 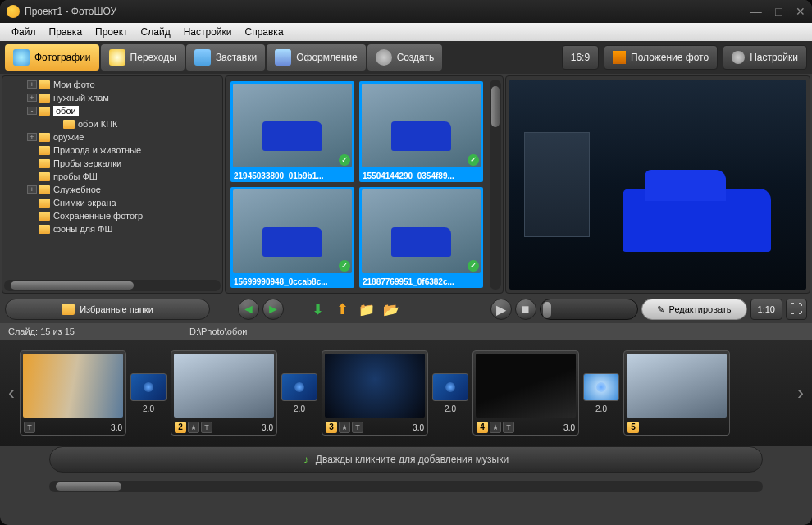 What do you see at coordinates (375, 393) in the screenshot?
I see `timeline-slide: 3★T3.0` at bounding box center [375, 393].